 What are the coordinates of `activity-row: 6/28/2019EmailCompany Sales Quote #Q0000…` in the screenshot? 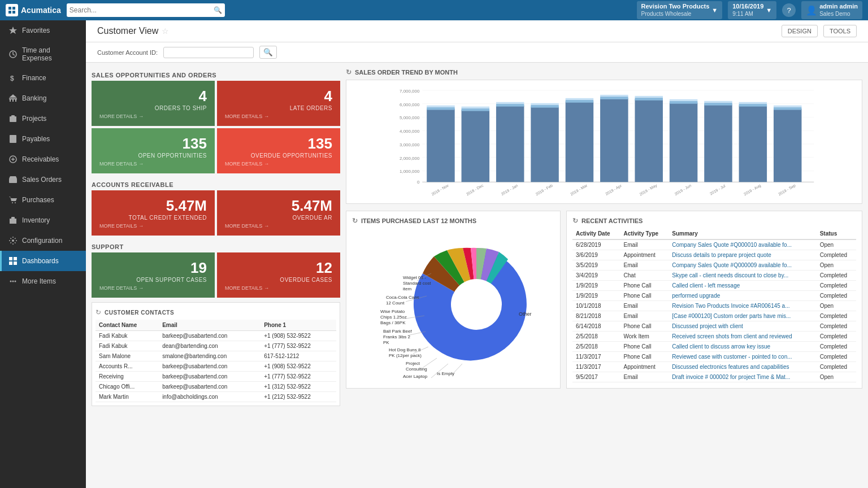 It's located at (714, 245).